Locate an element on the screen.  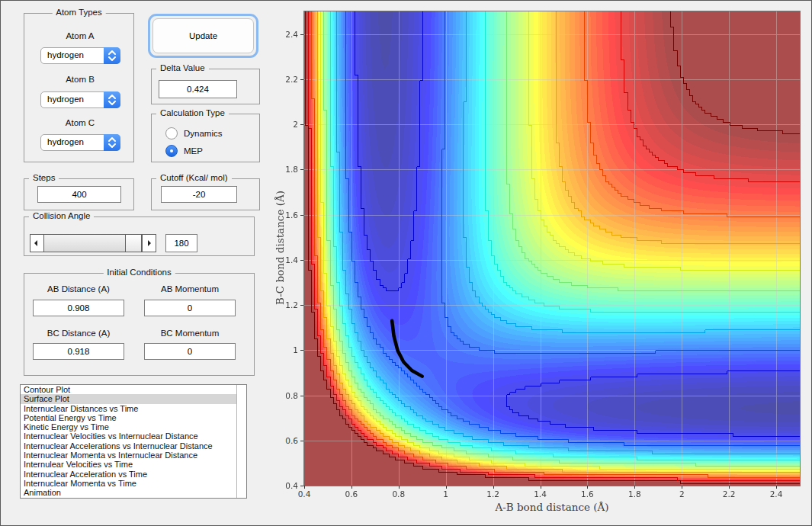
atom-b-dropdown: hydrogen is located at coordinates (81, 100).